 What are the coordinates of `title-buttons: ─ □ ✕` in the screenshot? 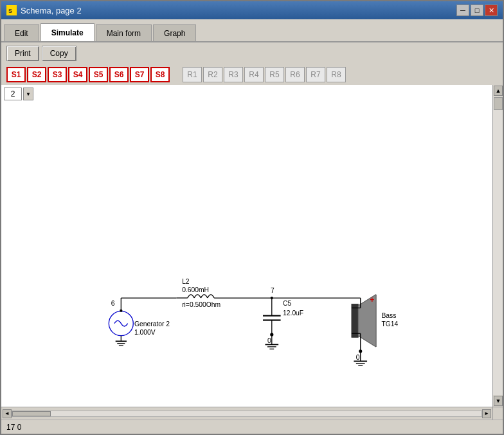 It's located at (477, 10).